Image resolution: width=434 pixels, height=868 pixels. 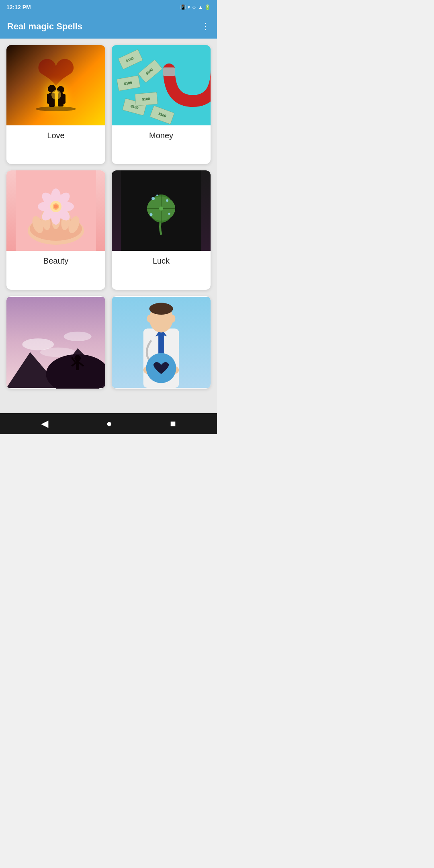 What do you see at coordinates (108, 27) in the screenshot?
I see `app-bar: Real magic Spells ⋮` at bounding box center [108, 27].